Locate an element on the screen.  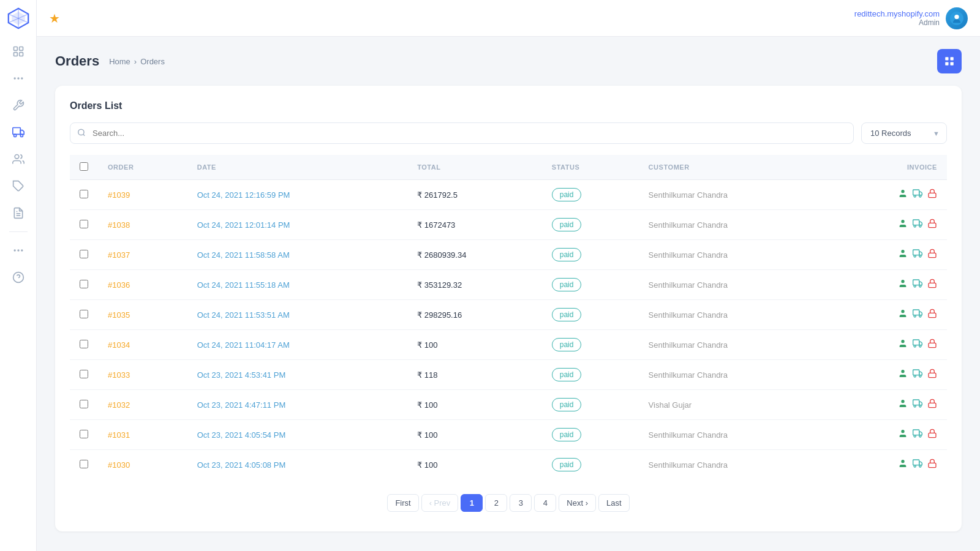
sidebar-item-orders is located at coordinates (18, 132).